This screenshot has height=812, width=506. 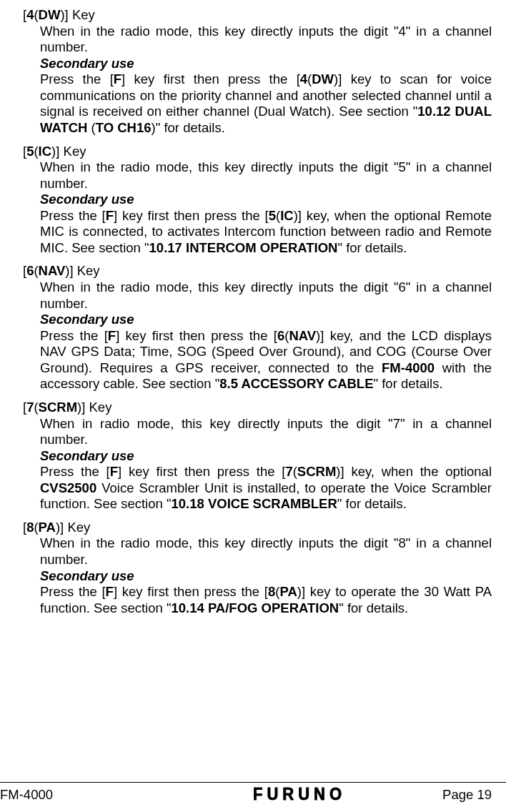 I want to click on key-title: [8(PA)] Key, so click(x=257, y=528).